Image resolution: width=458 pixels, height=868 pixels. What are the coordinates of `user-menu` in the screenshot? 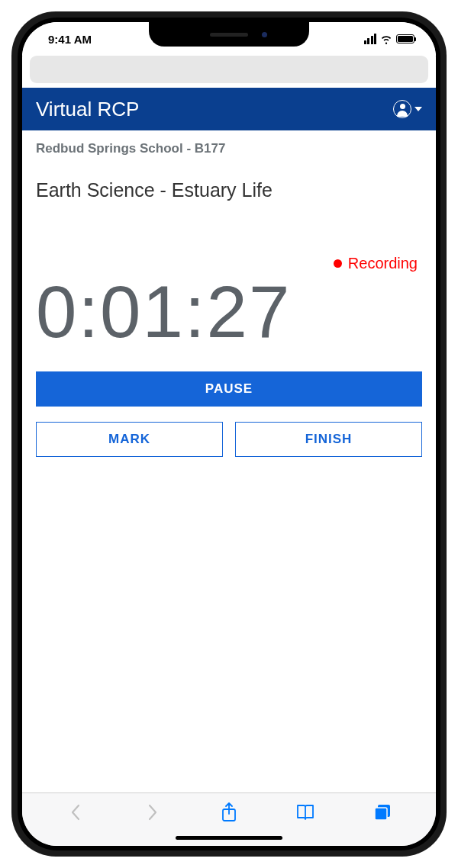 It's located at (408, 109).